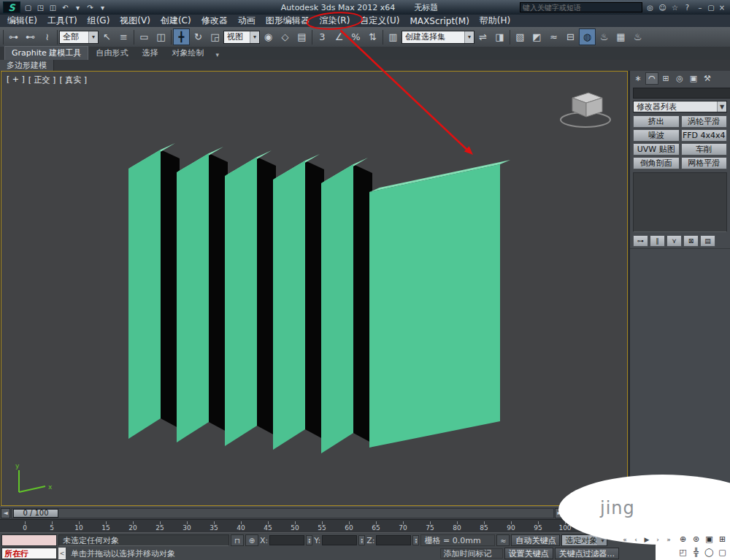  I want to click on modifier-preset-button: 车削, so click(704, 149).